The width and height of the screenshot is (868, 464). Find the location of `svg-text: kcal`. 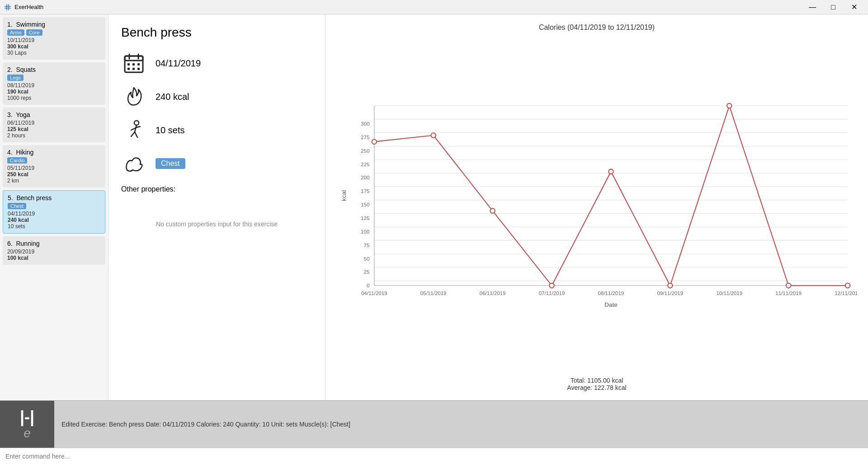

svg-text: kcal is located at coordinates (344, 196).